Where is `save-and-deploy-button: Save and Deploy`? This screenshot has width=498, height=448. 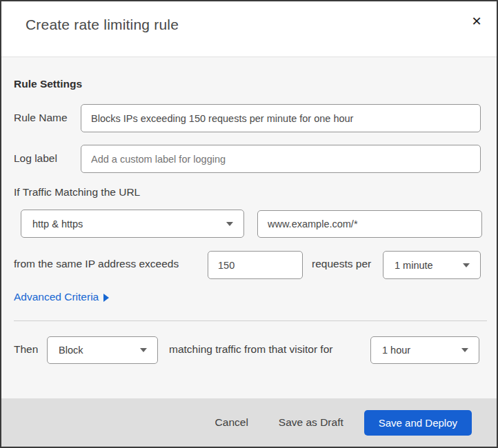 save-and-deploy-button: Save and Deploy is located at coordinates (418, 423).